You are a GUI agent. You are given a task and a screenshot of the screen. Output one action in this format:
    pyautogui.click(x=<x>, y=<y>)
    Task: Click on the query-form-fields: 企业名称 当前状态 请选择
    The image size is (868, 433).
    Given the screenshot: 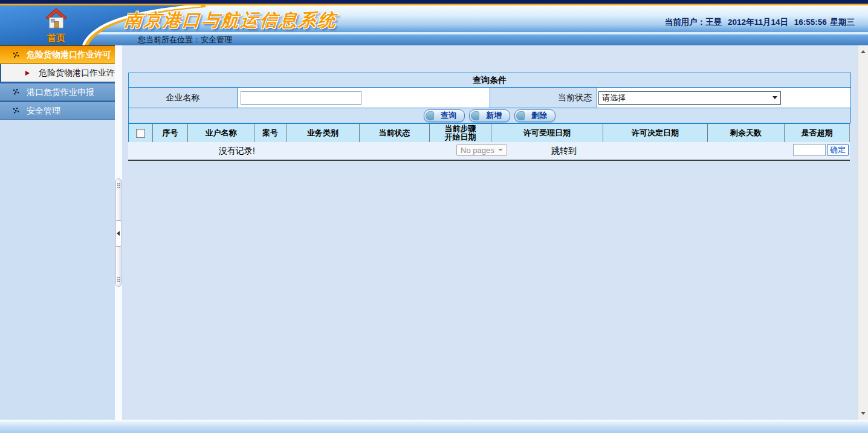 What is the action you would take?
    pyautogui.click(x=490, y=98)
    